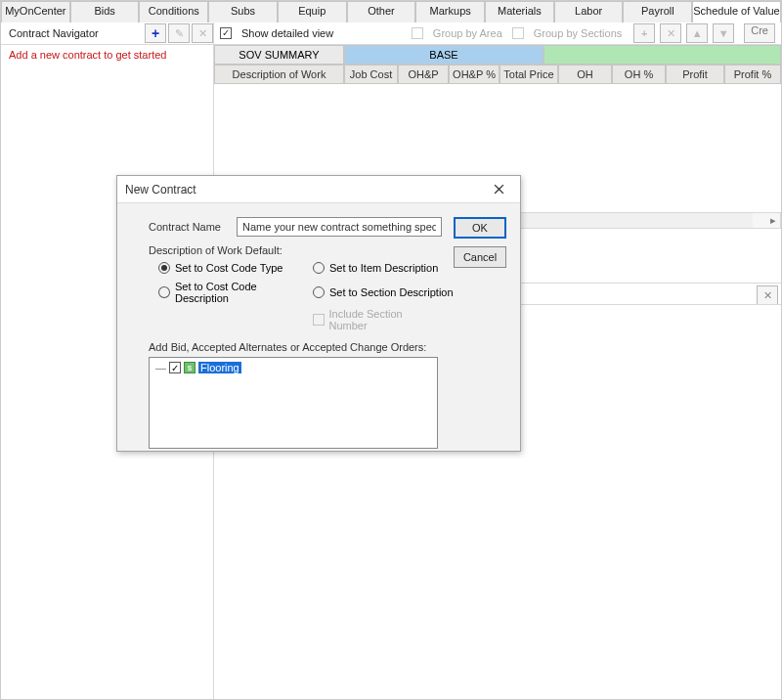 This screenshot has height=700, width=782. Describe the element at coordinates (180, 33) in the screenshot. I see `pencil-icon: ✎` at that location.